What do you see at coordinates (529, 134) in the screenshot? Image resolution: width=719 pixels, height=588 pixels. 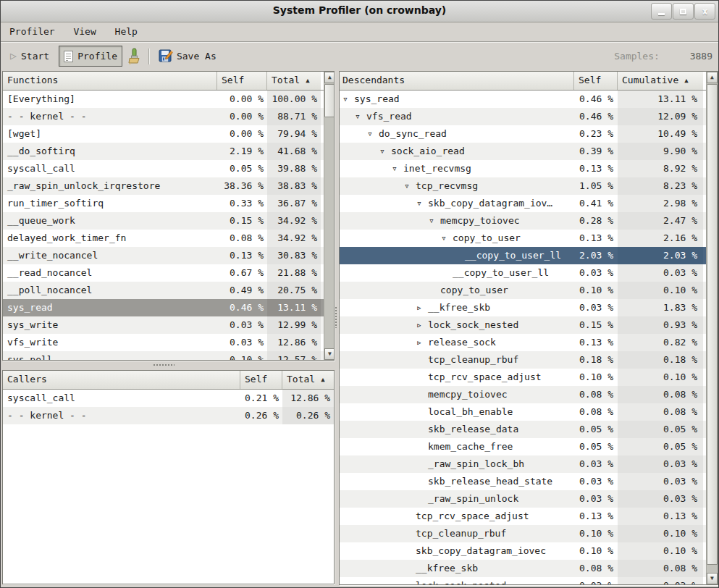 I see `tree-row: ▿do_sync_read0.23 %10.49 %` at bounding box center [529, 134].